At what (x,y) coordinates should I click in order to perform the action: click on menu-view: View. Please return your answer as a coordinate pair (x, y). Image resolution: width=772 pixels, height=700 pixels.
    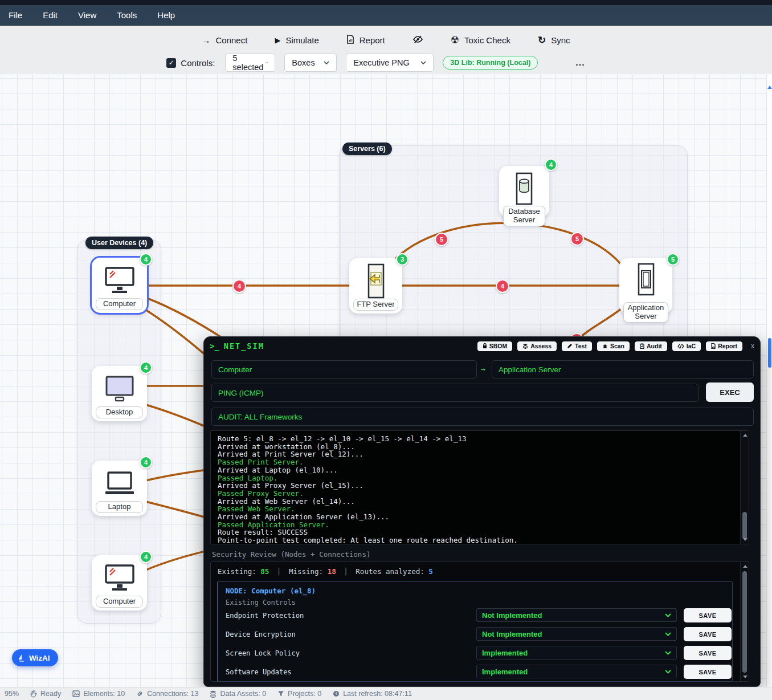
    Looking at the image, I should click on (87, 15).